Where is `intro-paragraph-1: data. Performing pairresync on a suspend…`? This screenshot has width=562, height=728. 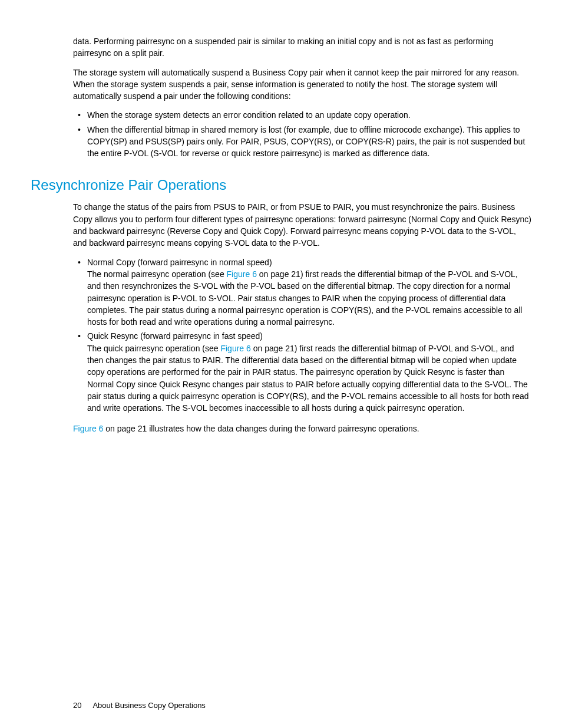
intro-paragraph-1: data. Performing pairresync on a suspend… is located at coordinates (302, 47).